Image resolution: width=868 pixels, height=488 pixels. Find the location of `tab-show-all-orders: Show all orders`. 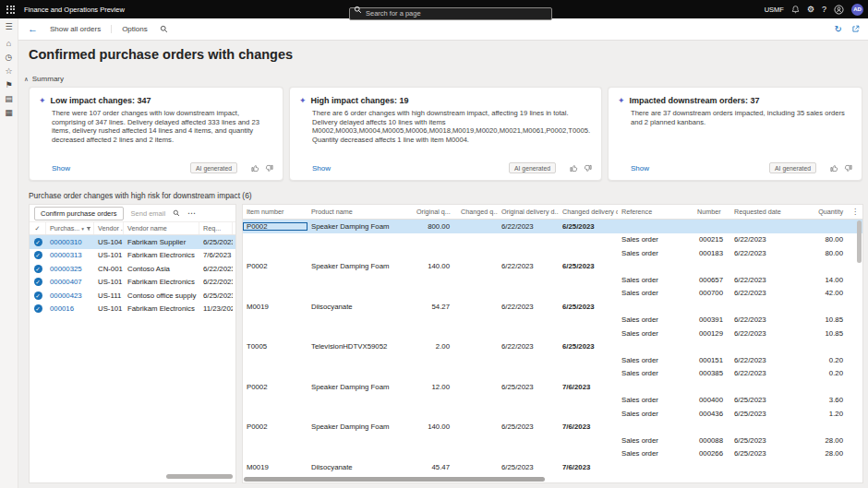

tab-show-all-orders: Show all orders is located at coordinates (81, 30).